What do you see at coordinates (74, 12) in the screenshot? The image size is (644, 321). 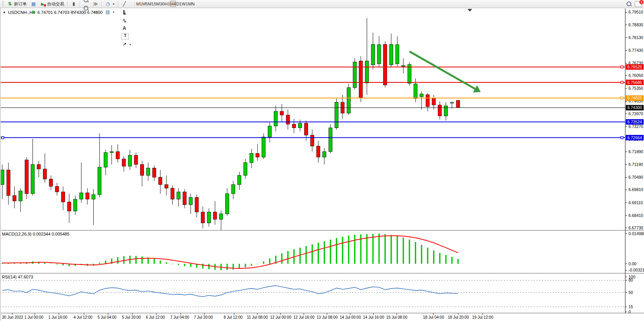 I see `line-chart-icon: ∿` at bounding box center [74, 12].